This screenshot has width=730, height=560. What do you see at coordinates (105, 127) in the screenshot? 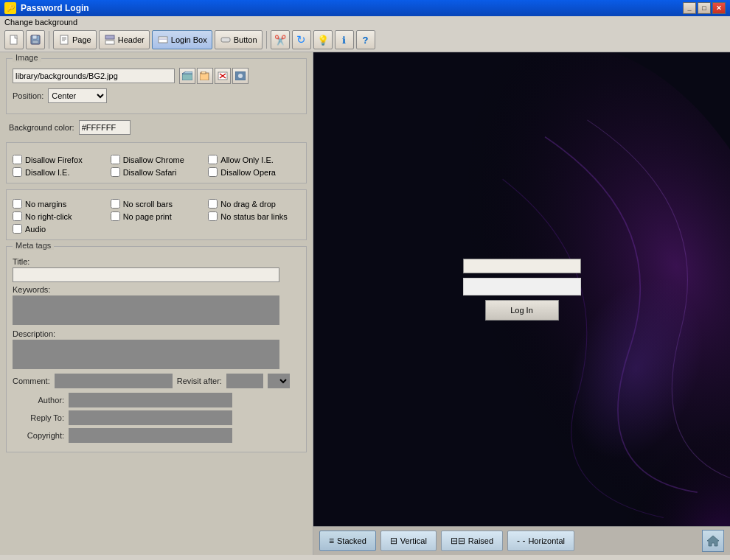
I see `bg-color-input` at bounding box center [105, 127].